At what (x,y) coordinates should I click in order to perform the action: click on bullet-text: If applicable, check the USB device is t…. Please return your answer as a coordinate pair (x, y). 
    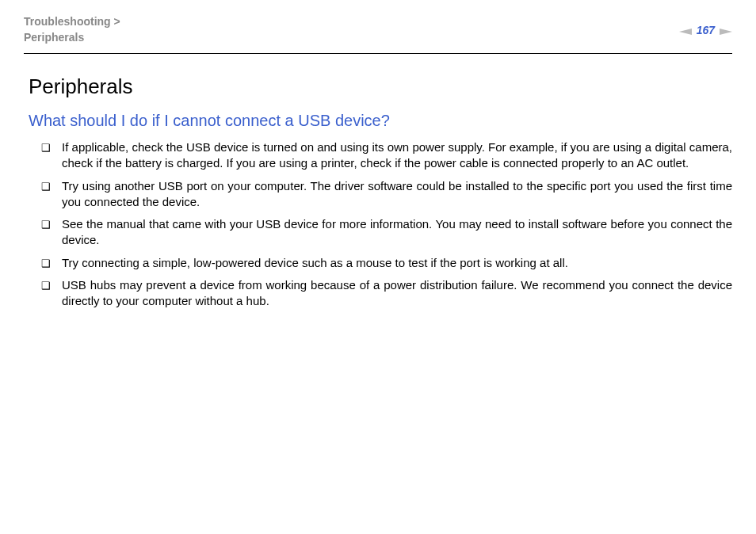
    Looking at the image, I should click on (397, 155).